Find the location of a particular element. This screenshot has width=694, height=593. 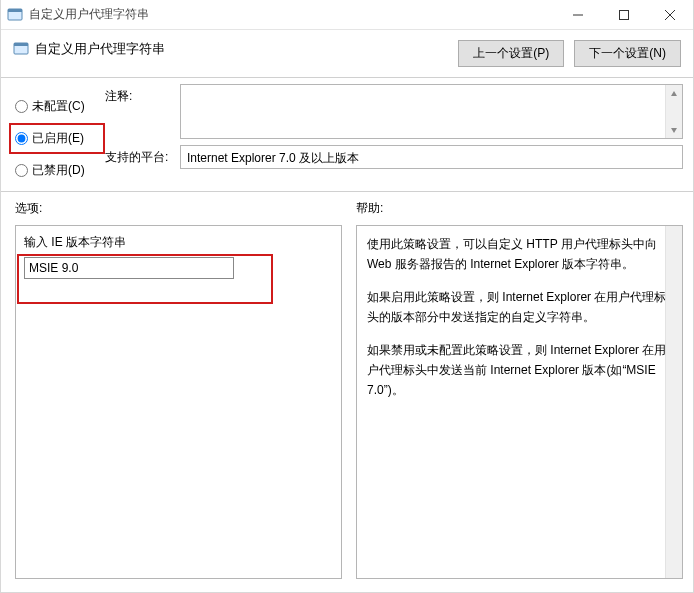

help-paragraph: 如果禁用或未配置此策略设置，则 Internet Explorer 在用户代理标… is located at coordinates (520, 370).